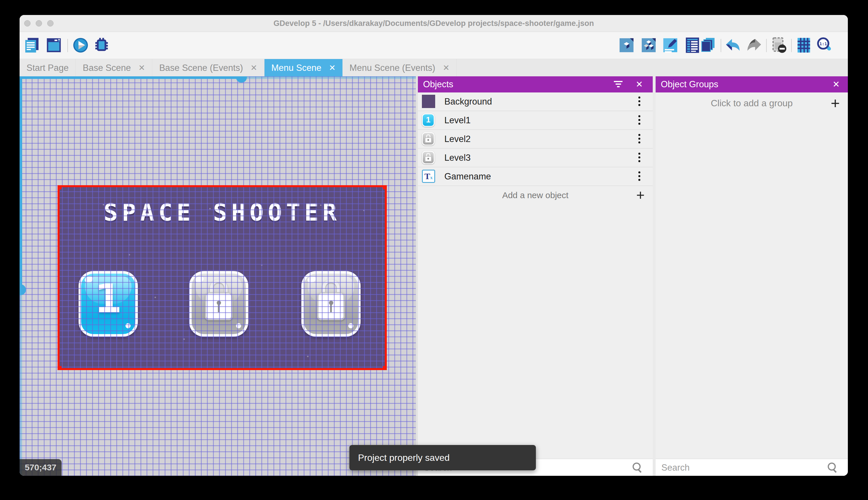  Describe the element at coordinates (535, 102) in the screenshot. I see `object-row-background: Background` at that location.